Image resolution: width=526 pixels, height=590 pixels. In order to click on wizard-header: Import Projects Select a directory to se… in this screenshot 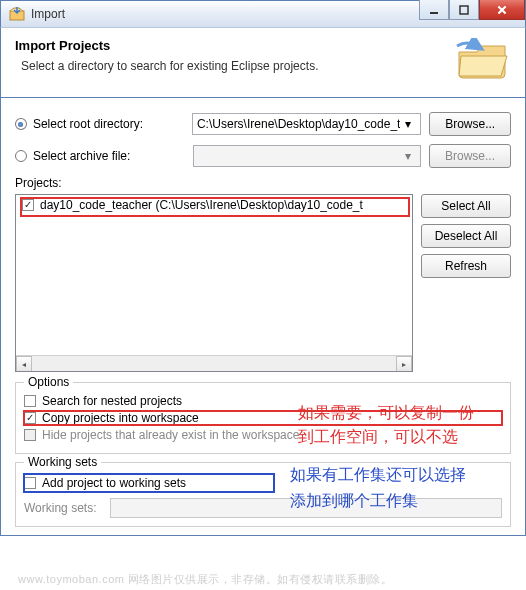, I will do `click(263, 63)`.